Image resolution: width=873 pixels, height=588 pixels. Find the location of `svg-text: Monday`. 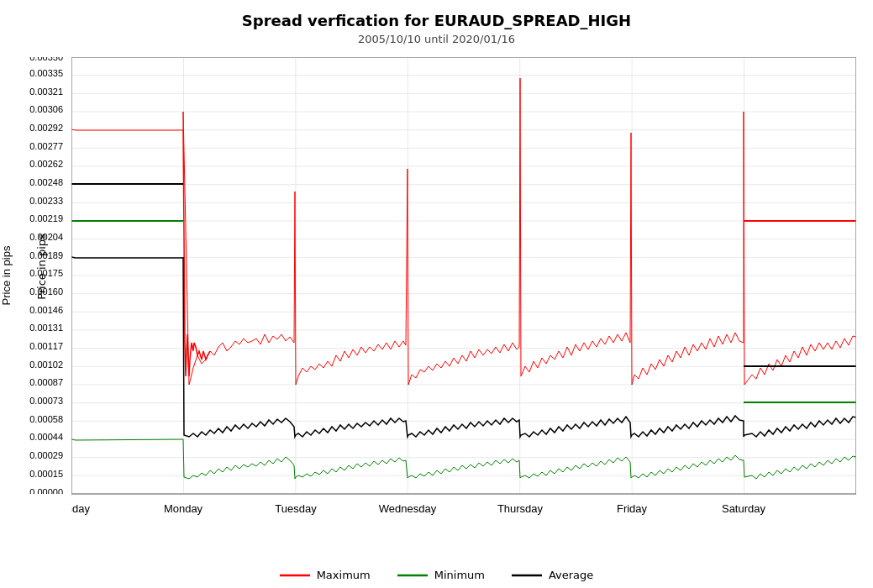

svg-text: Monday is located at coordinates (183, 509).